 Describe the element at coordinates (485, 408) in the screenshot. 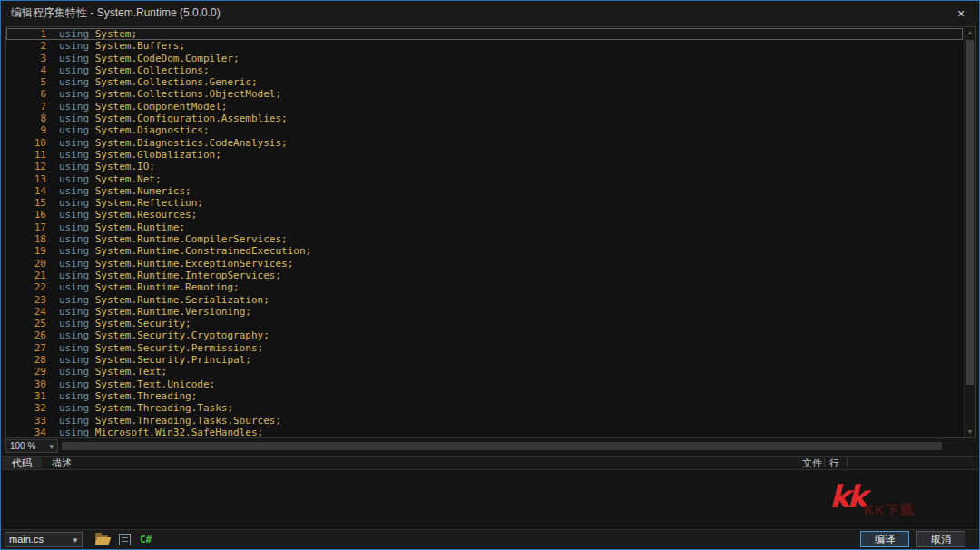

I see `code-line: 32using System.Threading.Tasks;` at that location.